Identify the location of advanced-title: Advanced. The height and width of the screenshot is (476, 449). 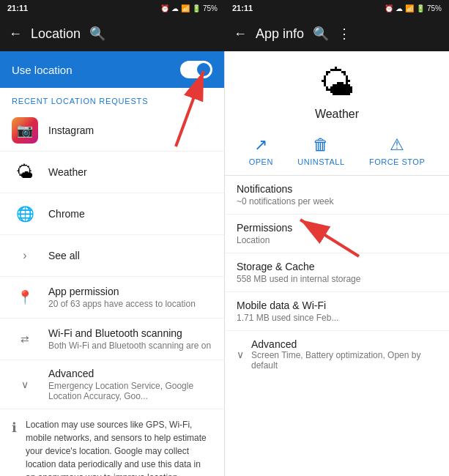
(130, 373).